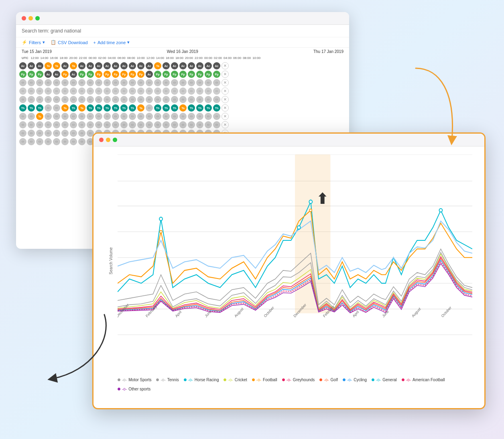 This screenshot has height=439, width=504. What do you see at coordinates (225, 74) in the screenshot?
I see `remove-row-2: ✕` at bounding box center [225, 74].